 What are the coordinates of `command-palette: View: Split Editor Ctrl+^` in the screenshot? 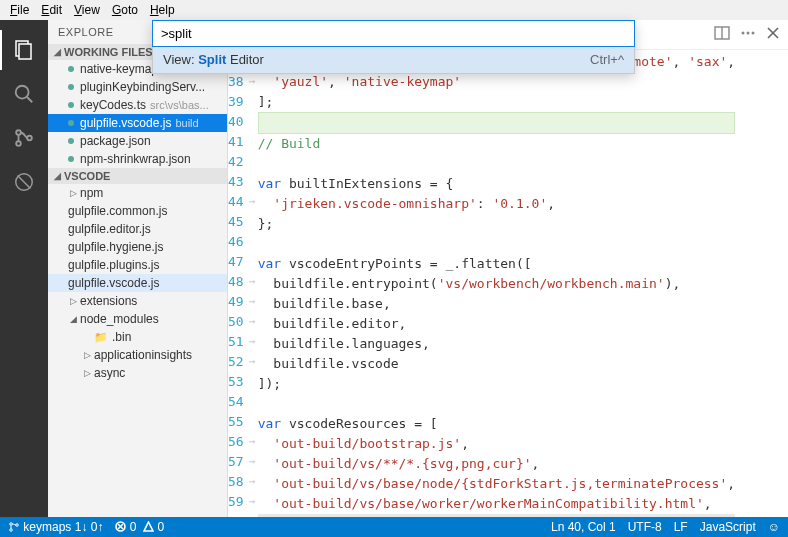 It's located at (394, 47).